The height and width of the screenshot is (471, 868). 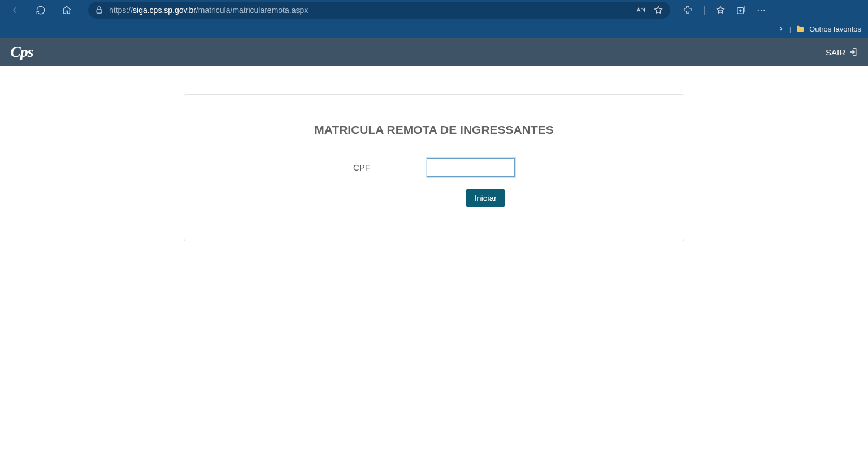 I want to click on favorite-star-icon, so click(x=658, y=10).